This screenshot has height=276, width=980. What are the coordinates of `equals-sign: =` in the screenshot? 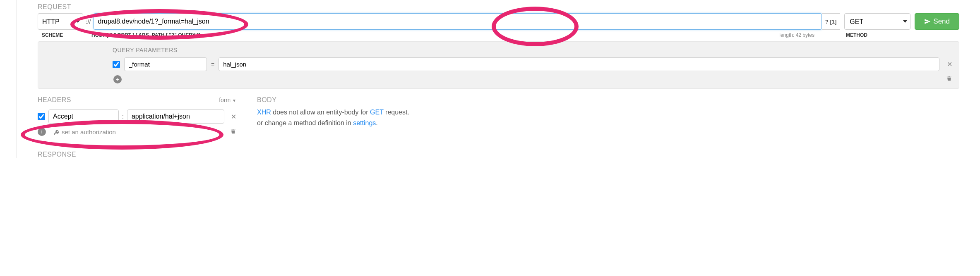 It's located at (213, 64).